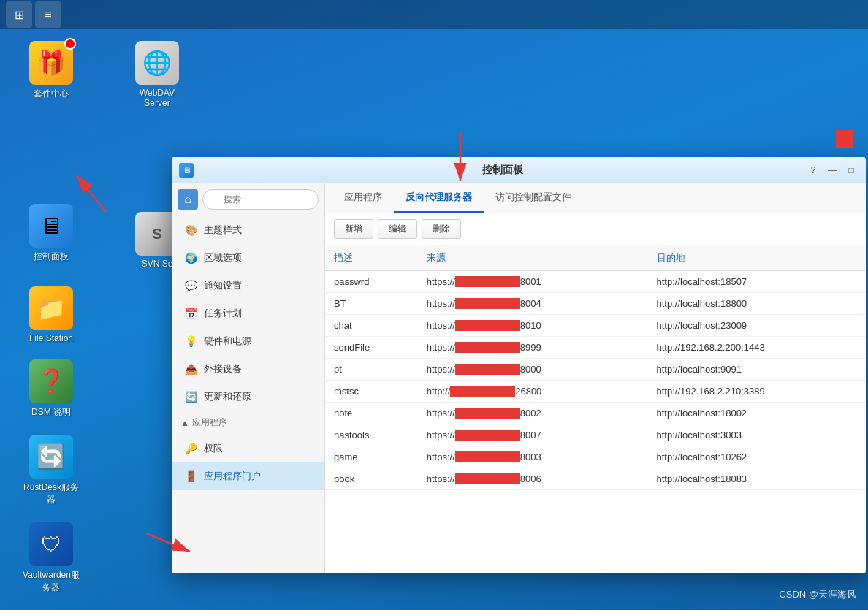 The width and height of the screenshot is (868, 610). Describe the element at coordinates (757, 413) in the screenshot. I see `cell-dest: http://localhost:18002` at that location.